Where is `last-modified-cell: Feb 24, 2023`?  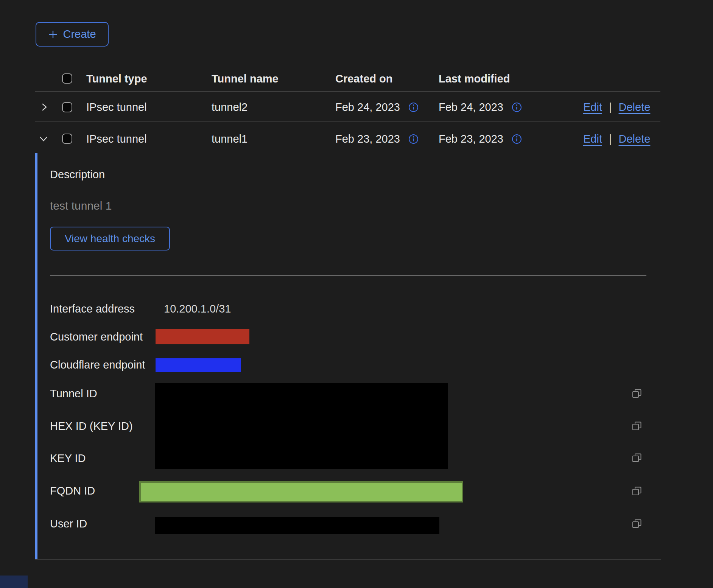 last-modified-cell: Feb 24, 2023 is located at coordinates (480, 107).